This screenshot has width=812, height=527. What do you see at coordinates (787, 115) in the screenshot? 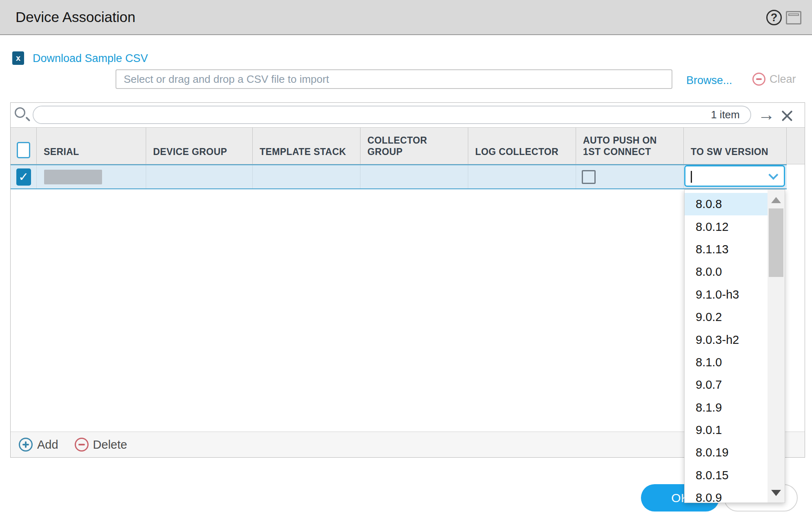
I see `clear-filter-x-icon` at bounding box center [787, 115].